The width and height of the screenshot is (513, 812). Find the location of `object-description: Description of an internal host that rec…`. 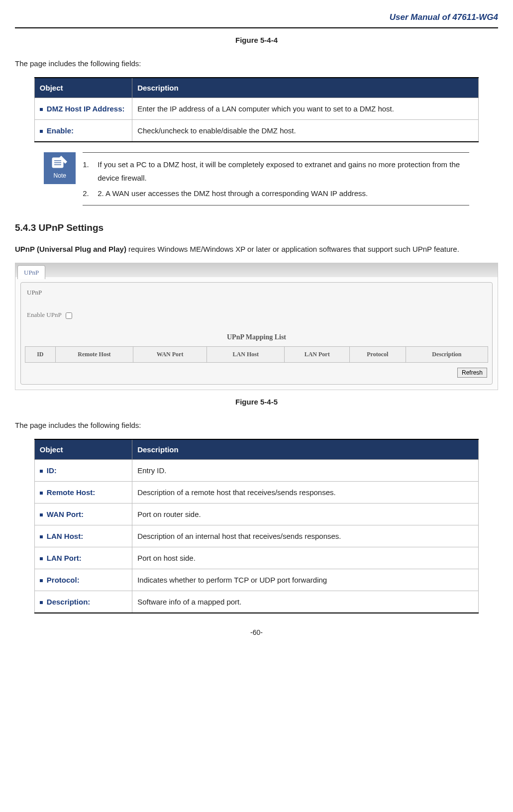

object-description: Description of an internal host that rec… is located at coordinates (306, 536).